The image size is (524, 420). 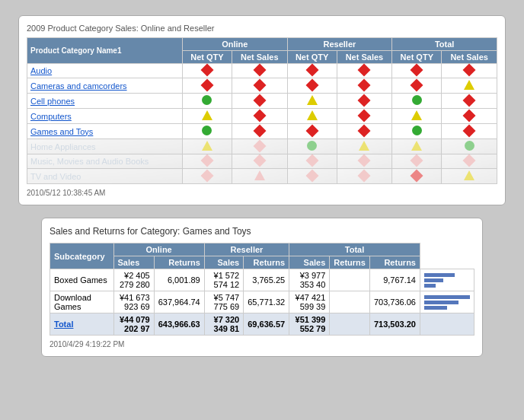 What do you see at coordinates (224, 263) in the screenshot?
I see `det-col-reseller-sales: Sales` at bounding box center [224, 263].